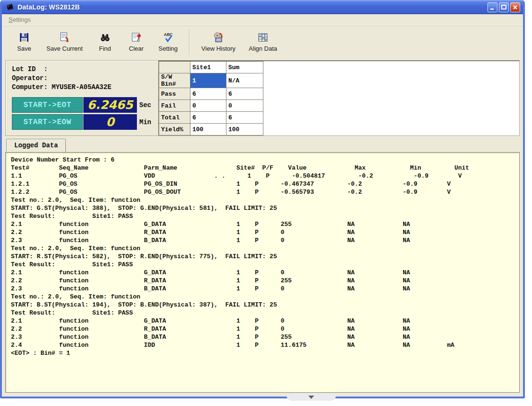 The height and width of the screenshot is (406, 532). What do you see at coordinates (245, 67) in the screenshot?
I see `column-header-sum: Sum` at bounding box center [245, 67].